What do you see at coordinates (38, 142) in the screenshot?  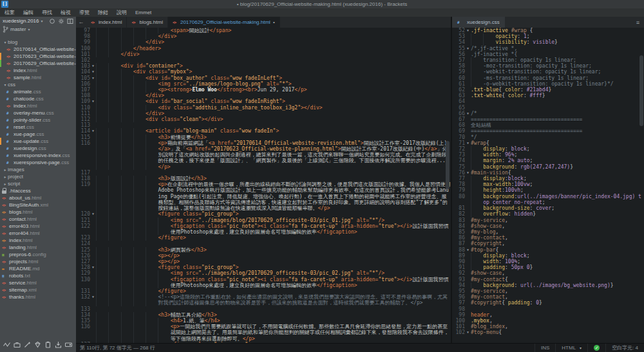 I see `tree-item: #xue-update.css` at bounding box center [38, 142].